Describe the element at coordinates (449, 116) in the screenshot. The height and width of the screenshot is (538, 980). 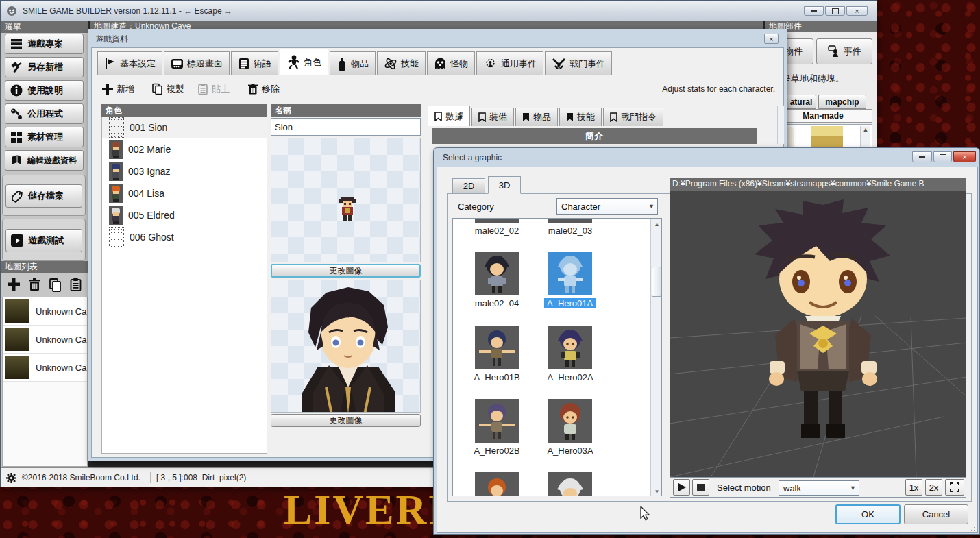
I see `tab-data: 數據` at that location.